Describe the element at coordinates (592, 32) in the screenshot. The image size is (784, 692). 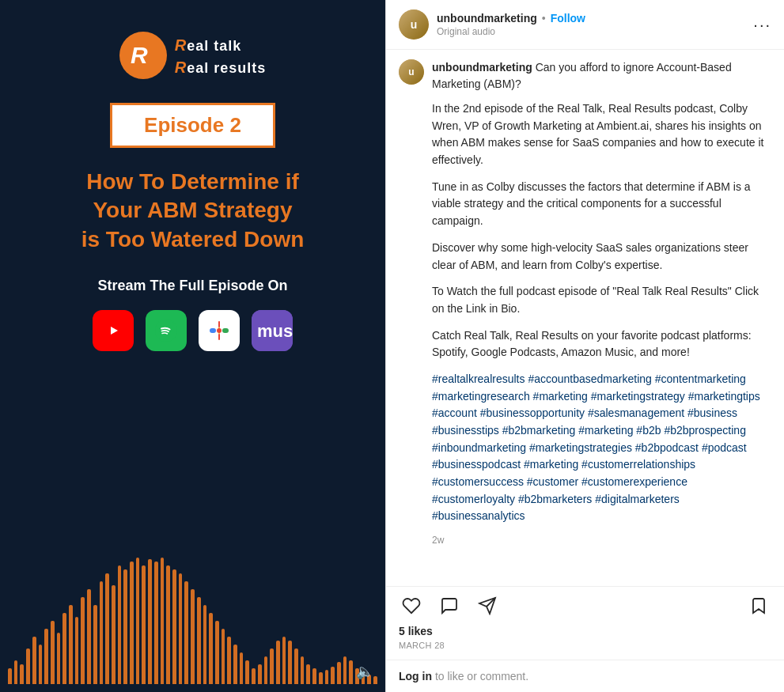
I see `original-audio-label: Original audio` at that location.